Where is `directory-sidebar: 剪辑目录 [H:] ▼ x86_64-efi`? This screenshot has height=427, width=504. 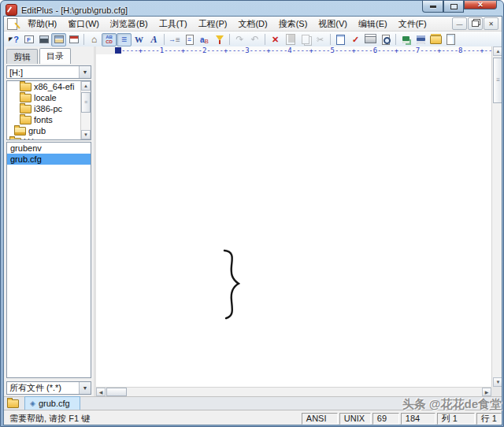 directory-sidebar: 剪辑目录 [H:] ▼ x86_64-efi is located at coordinates (49, 221).